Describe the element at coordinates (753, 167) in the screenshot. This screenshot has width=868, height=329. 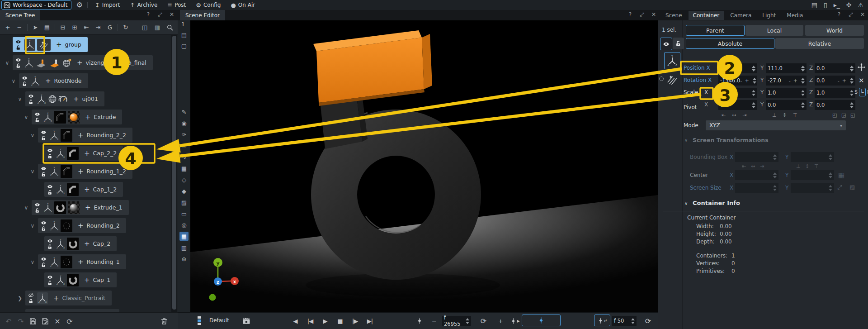
I see `bb-align-center-x-icon: ↔` at that location.